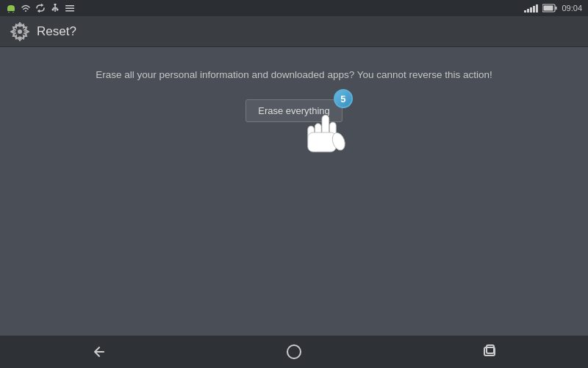  I want to click on battery-icon, so click(550, 8).